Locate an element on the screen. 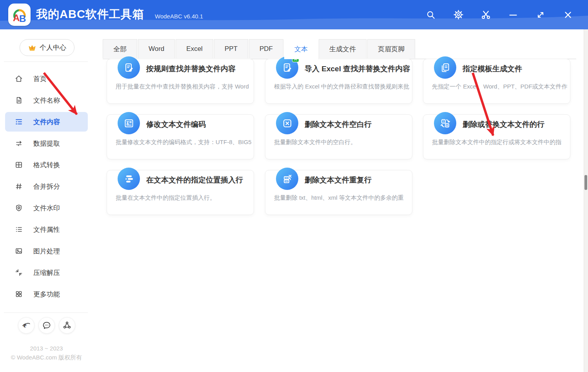  search-icon is located at coordinates (431, 15).